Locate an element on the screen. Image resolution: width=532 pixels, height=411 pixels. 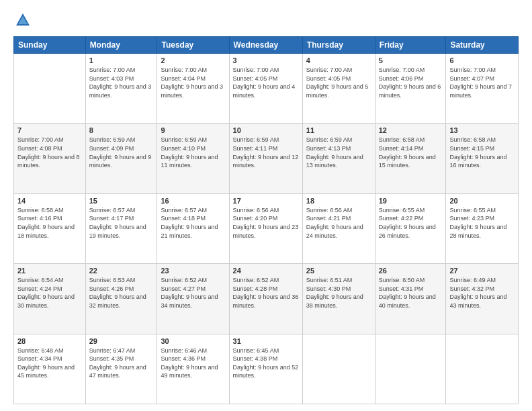
cell-content: Sunrise: 7:00 AMSunset: 4:07 PMDaylight:… is located at coordinates (482, 83).